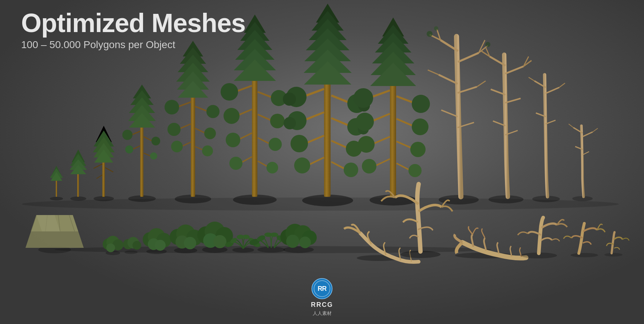  Describe the element at coordinates (322, 313) in the screenshot. I see `watermark-sub: 人人素材` at that location.